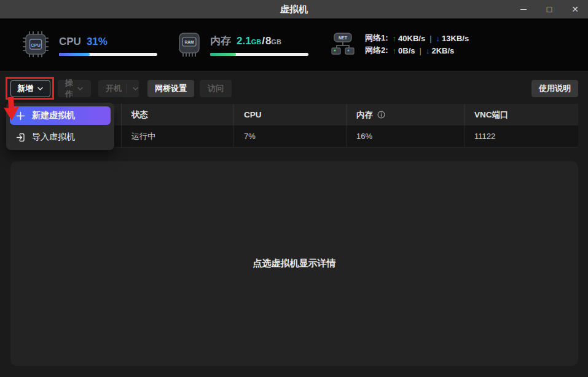 This screenshot has width=588, height=377. What do you see at coordinates (555, 89) in the screenshot?
I see `help-button-label: 使用说明` at bounding box center [555, 89].